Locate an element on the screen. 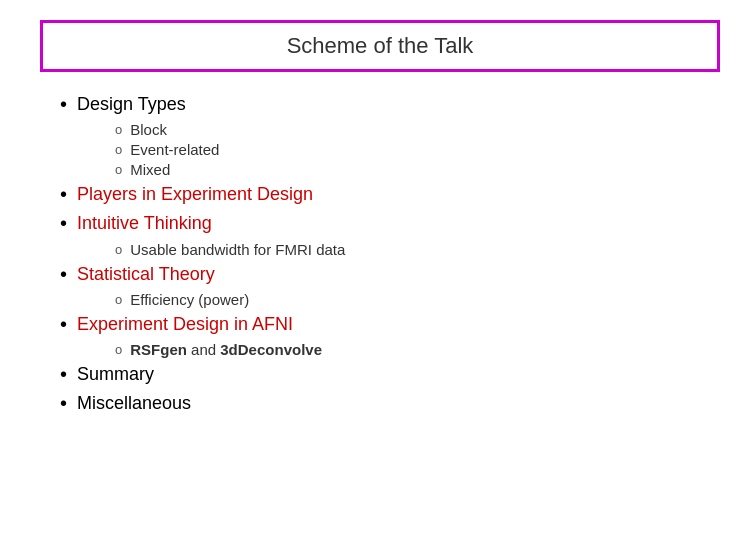 The width and height of the screenshot is (756, 554). sub-items-intuitive: o Usable bandwidth for FMRI data is located at coordinates (388, 250).